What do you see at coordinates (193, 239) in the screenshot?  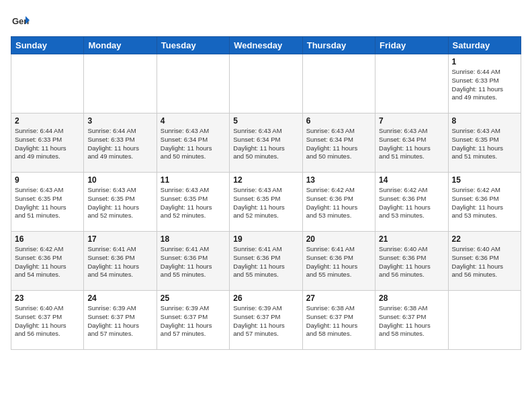 I see `day-number: 18` at bounding box center [193, 239].